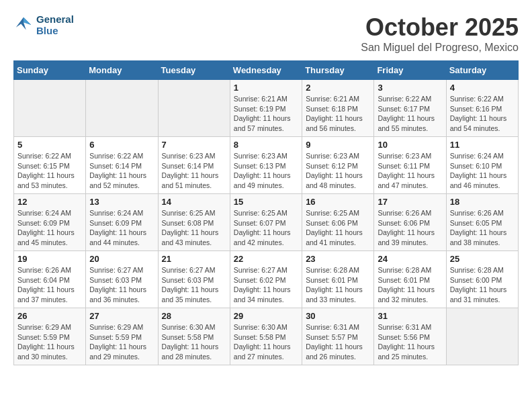 The image size is (532, 411). Describe the element at coordinates (410, 316) in the screenshot. I see `day-number: 31` at that location.